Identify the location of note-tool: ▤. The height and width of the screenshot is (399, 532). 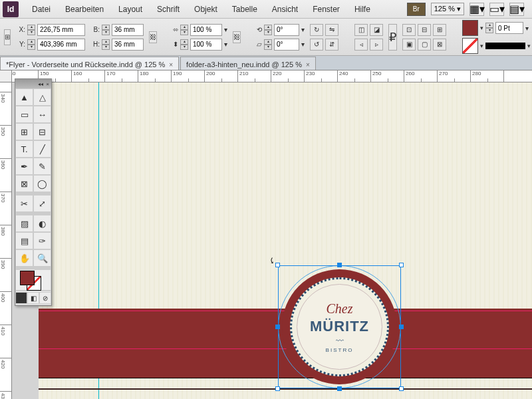
(24, 241).